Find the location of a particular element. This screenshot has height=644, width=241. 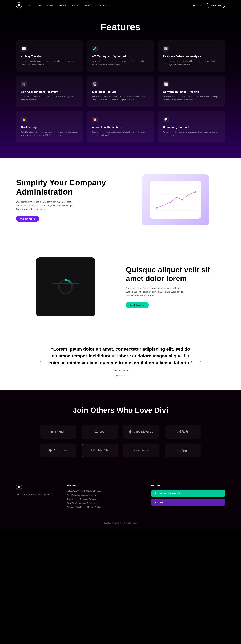

feature-desc-5: Ac feugiat ante. Donec ultrices lobortis… is located at coordinates (192, 98).